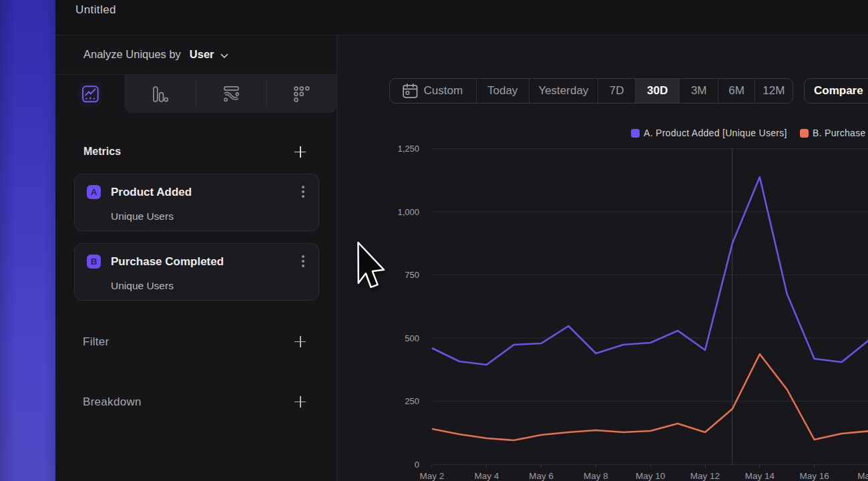 Image resolution: width=868 pixels, height=481 pixels. I want to click on svg-text: 500, so click(412, 338).